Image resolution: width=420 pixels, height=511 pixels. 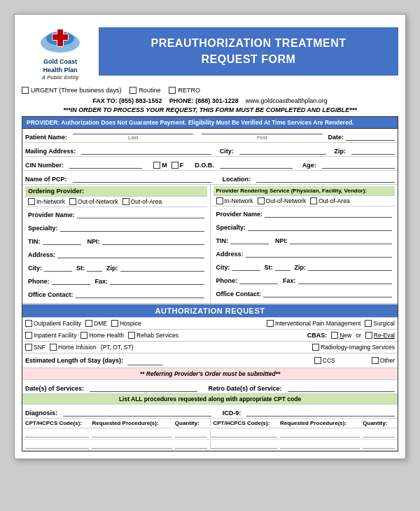 I want to click on ordering-provider-header: Ordering Provider:, so click(x=116, y=192).